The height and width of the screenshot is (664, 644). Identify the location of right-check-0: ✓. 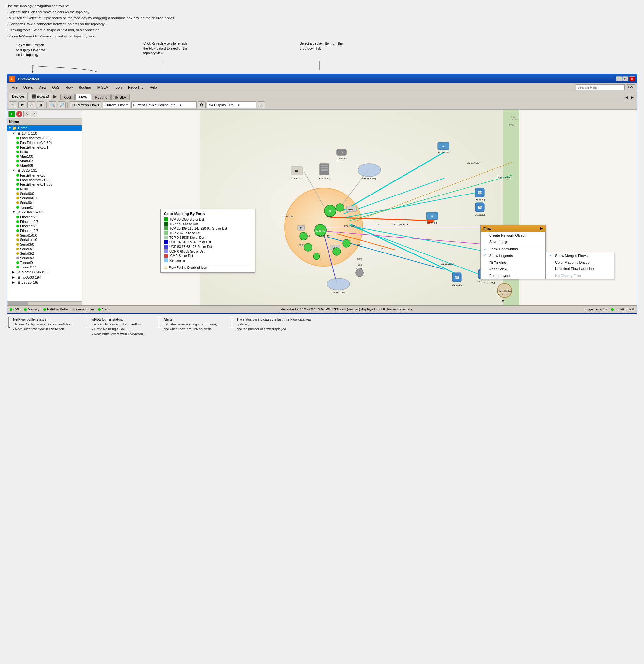
(551, 255).